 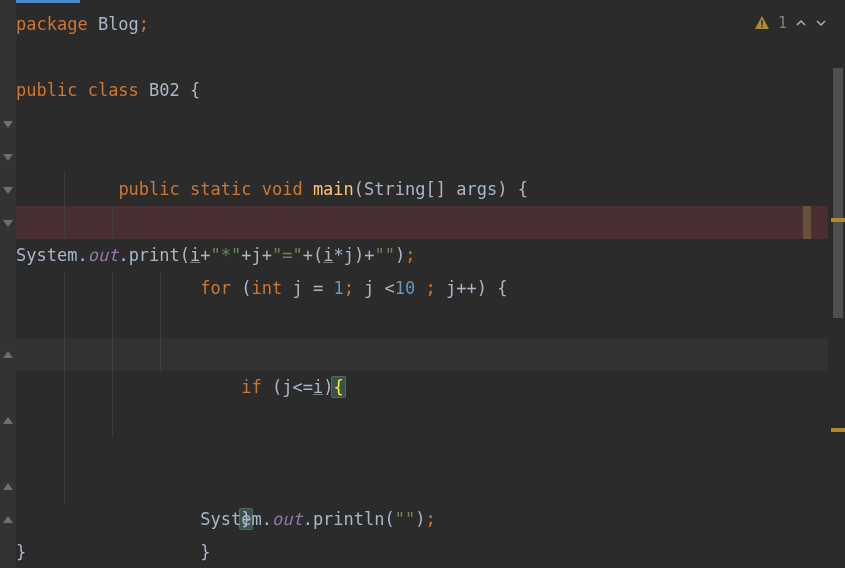 What do you see at coordinates (838, 284) in the screenshot?
I see `scrollbar` at bounding box center [838, 284].